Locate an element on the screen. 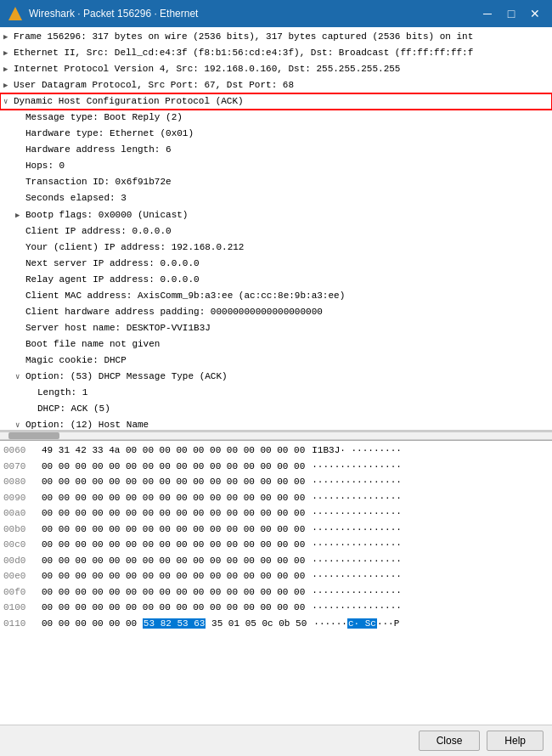 This screenshot has height=756, width=552. hex-row: 009000 00 00 00 00 00 00 00 00 00 00 00 … is located at coordinates (276, 498).